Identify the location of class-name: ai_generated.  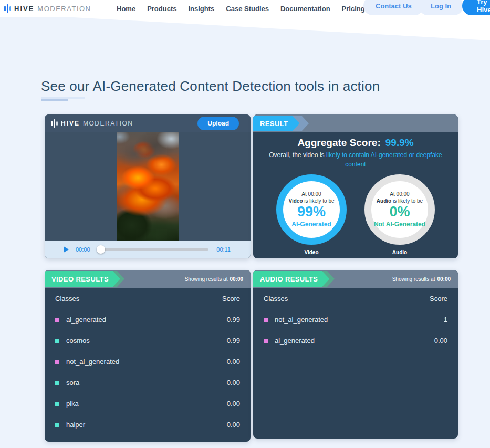
(86, 319).